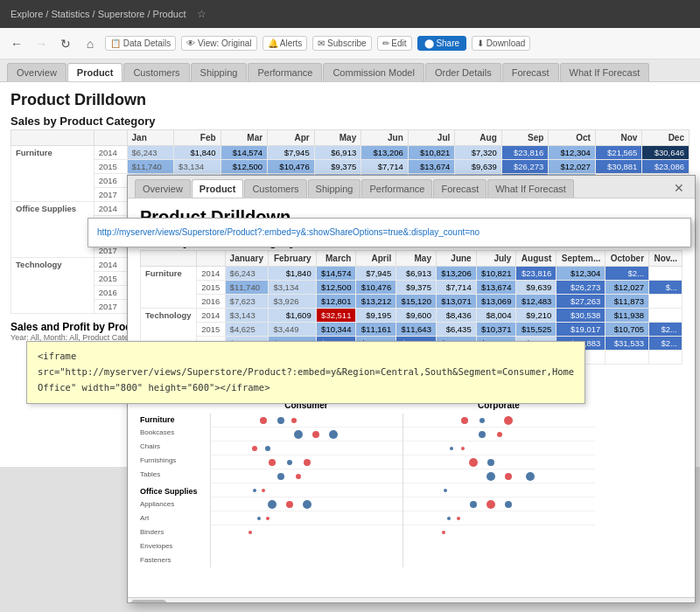  Describe the element at coordinates (289, 233) in the screenshot. I see `tooltip-url-text: http://myserver/views/Superstore/Product…` at that location.